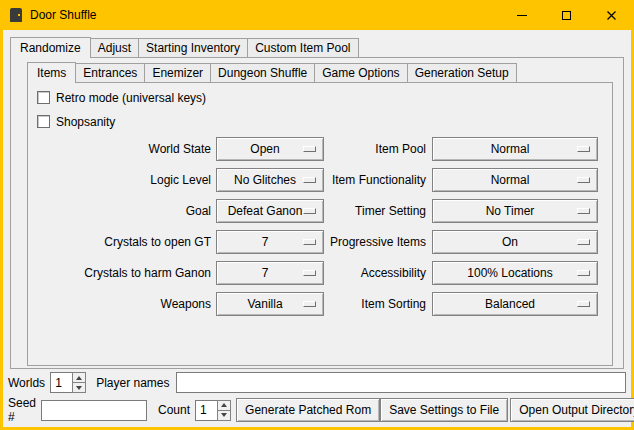 This screenshot has height=430, width=634. Describe the element at coordinates (375, 242) in the screenshot. I see `progressive-items-label: Progressive Items` at that location.